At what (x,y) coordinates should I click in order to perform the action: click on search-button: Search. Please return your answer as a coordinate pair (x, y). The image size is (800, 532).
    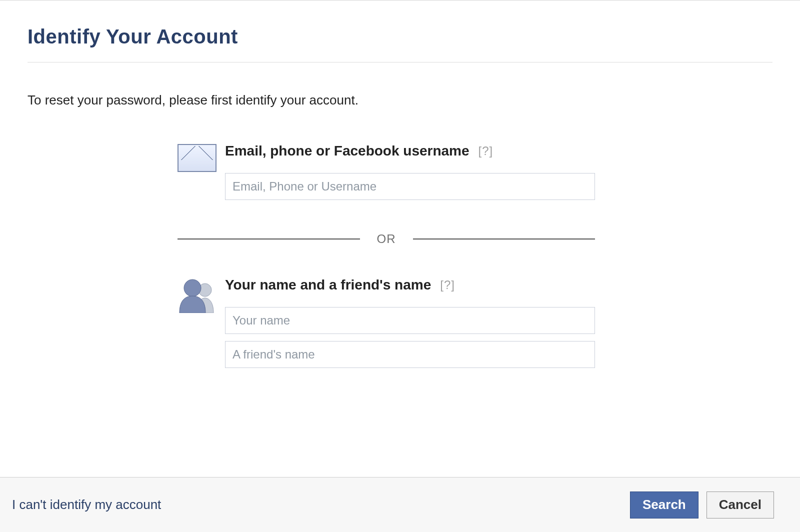
    Looking at the image, I should click on (664, 505).